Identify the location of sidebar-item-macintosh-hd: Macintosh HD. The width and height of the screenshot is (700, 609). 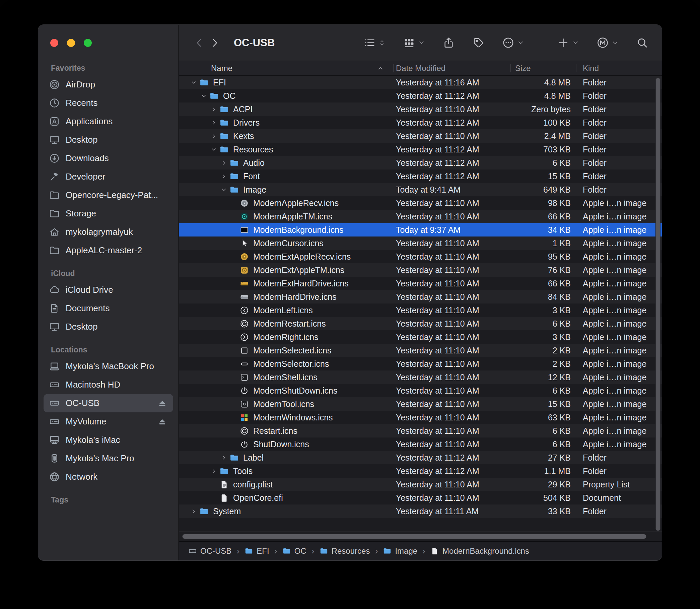
(108, 385).